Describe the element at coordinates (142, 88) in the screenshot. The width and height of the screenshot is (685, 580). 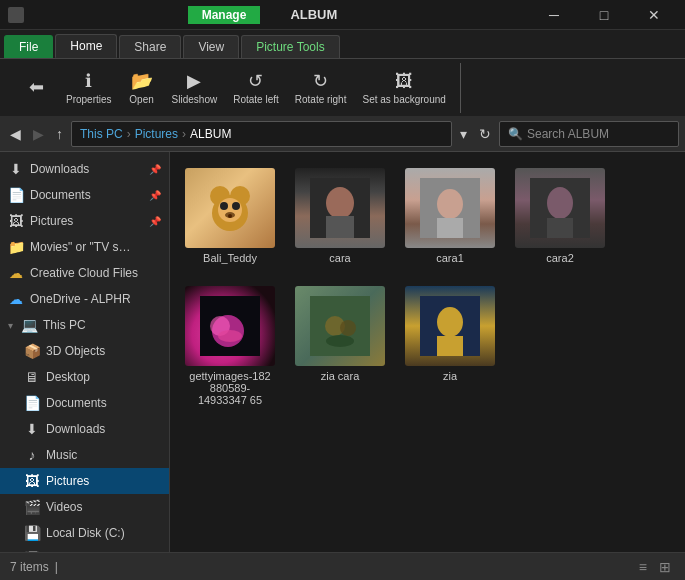
I see `ribbon-btn-open: 📂 Open` at that location.